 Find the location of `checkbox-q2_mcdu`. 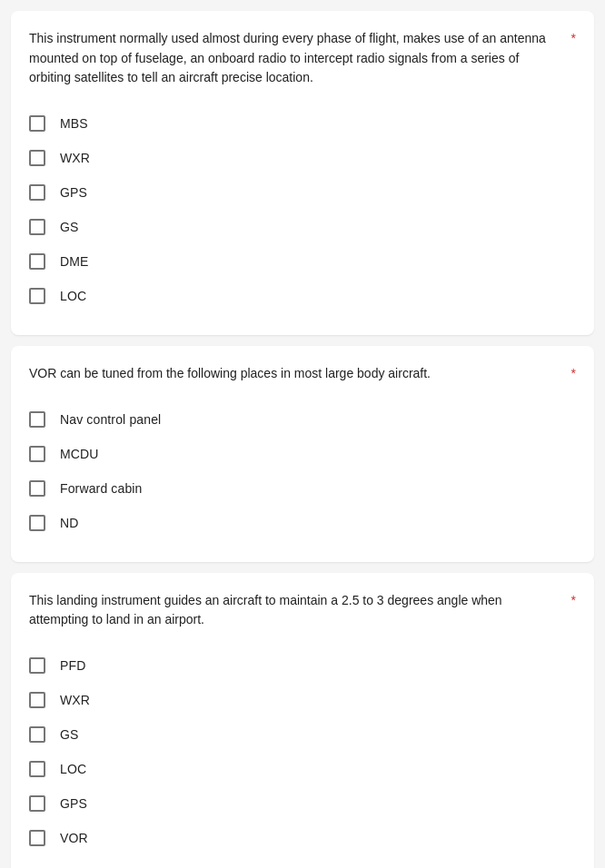

checkbox-q2_mcdu is located at coordinates (37, 454).